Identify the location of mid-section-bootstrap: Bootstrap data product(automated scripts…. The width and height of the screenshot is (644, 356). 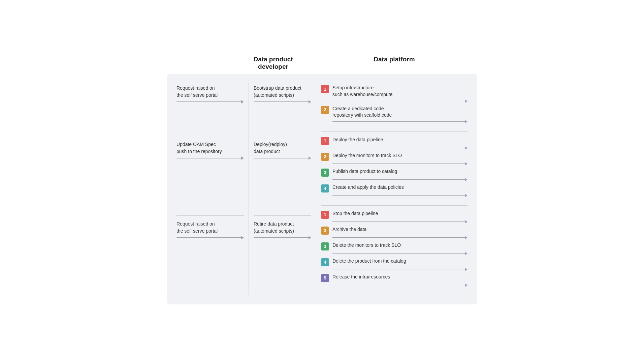
(282, 108).